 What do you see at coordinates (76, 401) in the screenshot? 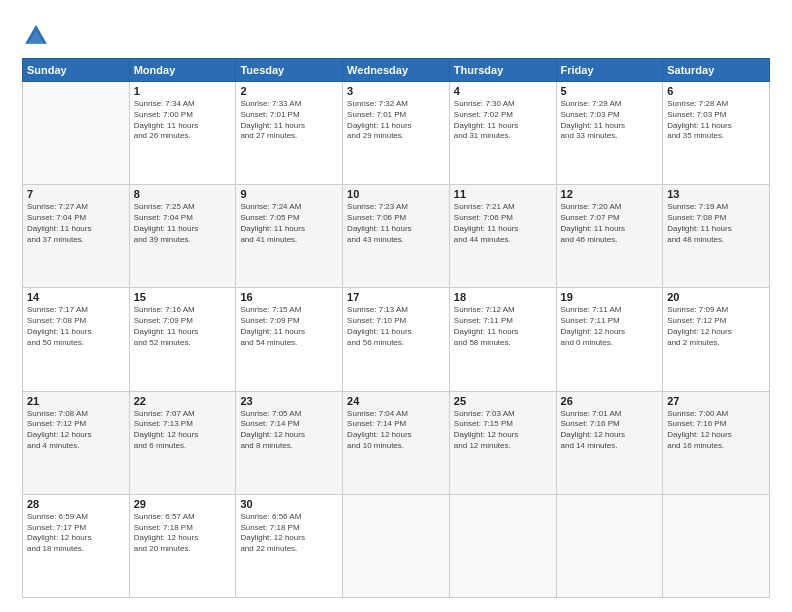
I see `day-number: 21` at bounding box center [76, 401].